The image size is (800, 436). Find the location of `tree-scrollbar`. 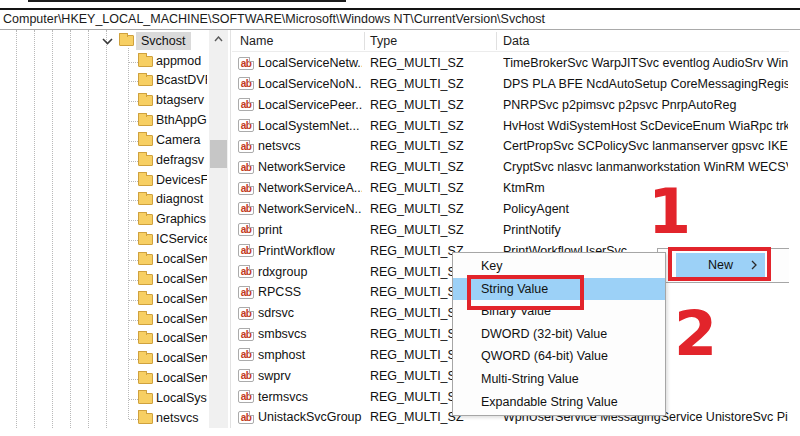

tree-scrollbar is located at coordinates (218, 229).